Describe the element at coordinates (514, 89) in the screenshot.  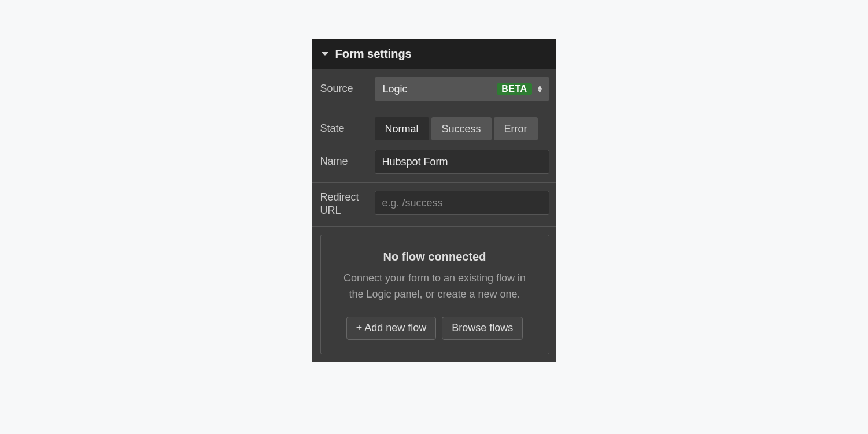
I see `beta-badge: BETA` at that location.